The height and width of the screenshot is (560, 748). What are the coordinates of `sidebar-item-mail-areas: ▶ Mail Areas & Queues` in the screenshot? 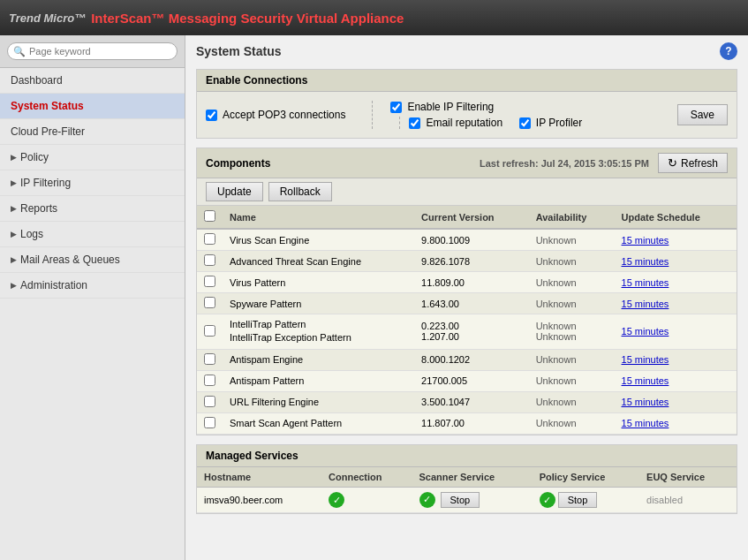 It's located at (92, 260).